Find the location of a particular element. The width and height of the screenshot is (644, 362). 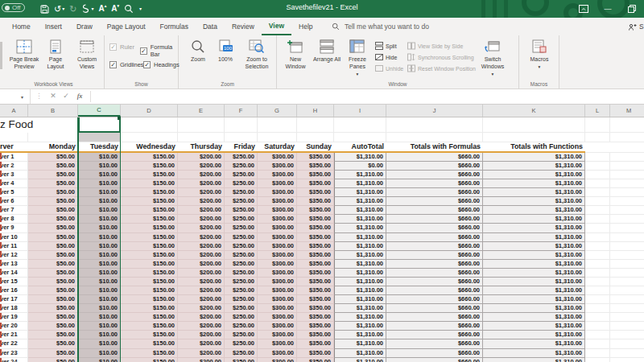

new-window-button: New Window is located at coordinates (295, 55).